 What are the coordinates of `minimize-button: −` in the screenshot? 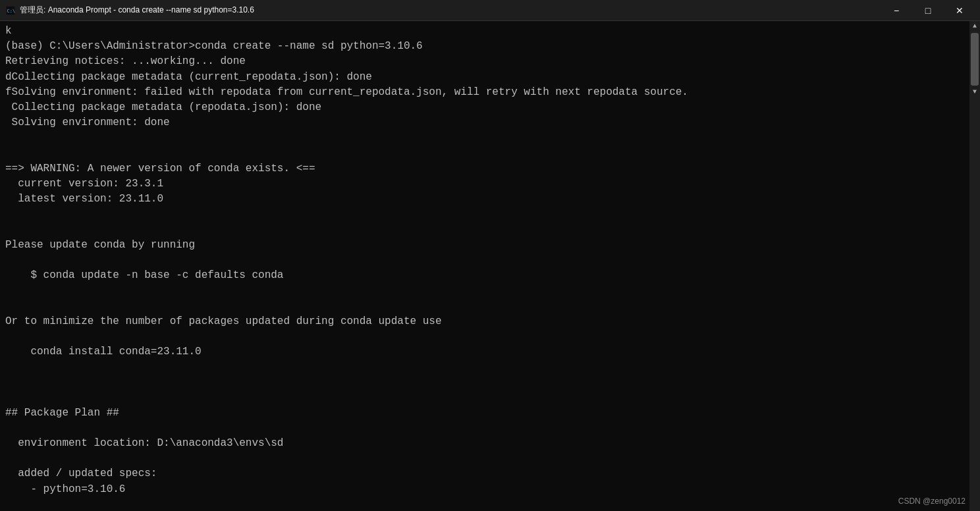 It's located at (896, 11).